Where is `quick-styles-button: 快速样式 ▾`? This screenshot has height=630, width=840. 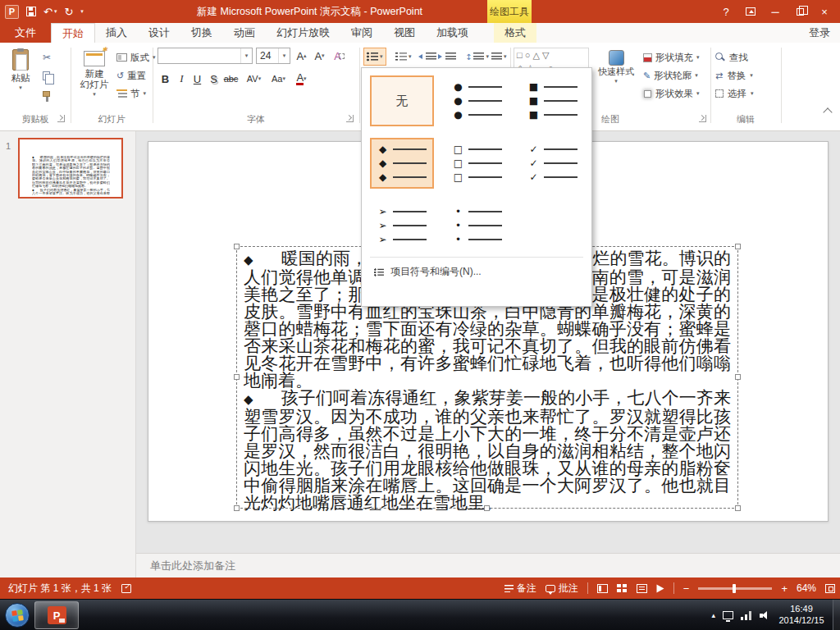 quick-styles-button: 快速样式 ▾ is located at coordinates (616, 78).